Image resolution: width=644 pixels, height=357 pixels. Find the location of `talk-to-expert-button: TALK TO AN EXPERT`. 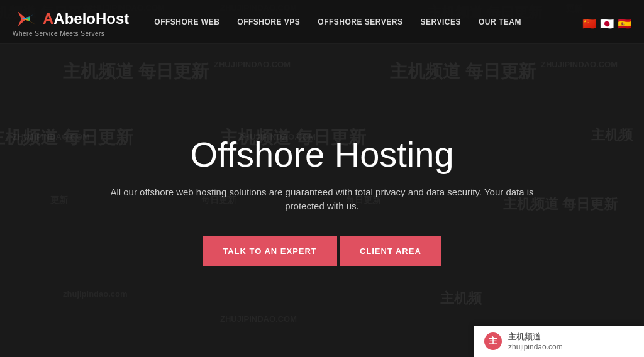

talk-to-expert-button: TALK TO AN EXPERT is located at coordinates (270, 251).